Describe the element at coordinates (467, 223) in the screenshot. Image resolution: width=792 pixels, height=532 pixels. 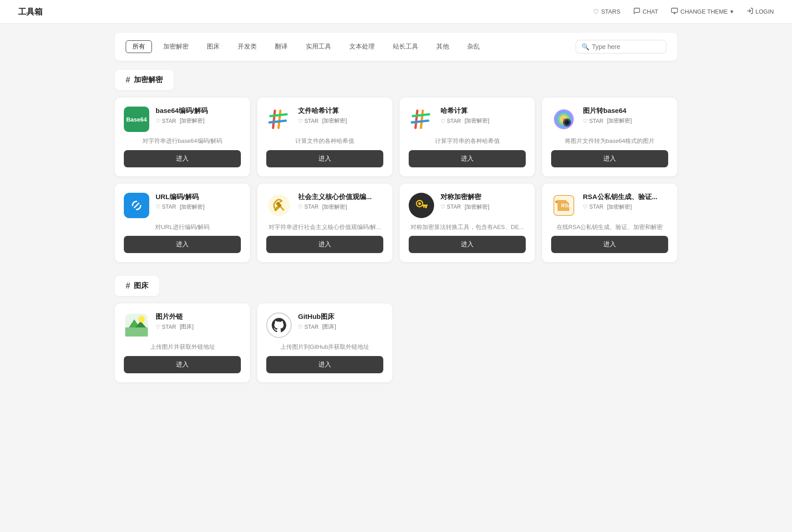
I see `tool-card-symkey: 对称加密解密 ♡ STAR [加密解密] 对称加密算法转换工具，包含有AES、D…` at that location.